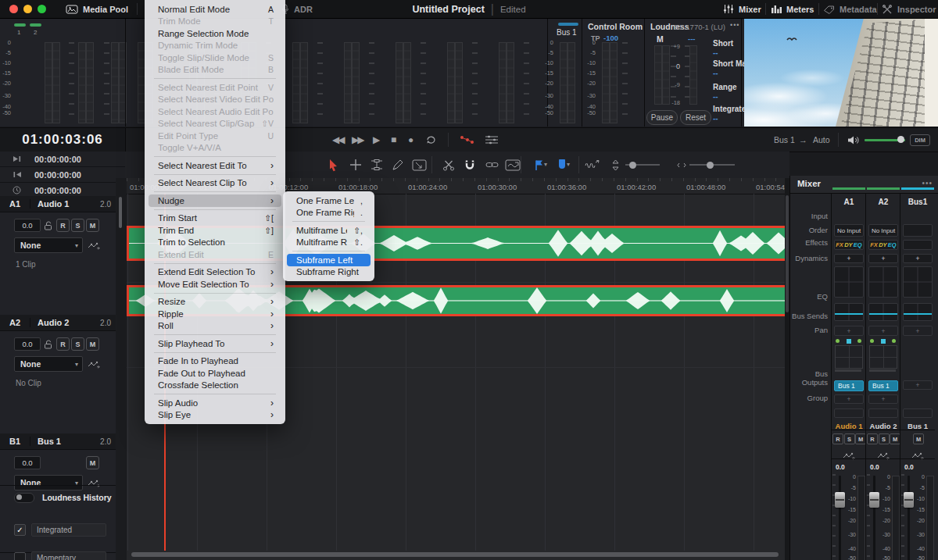 Image resolution: width=938 pixels, height=560 pixels. What do you see at coordinates (20, 530) in the screenshot?
I see `checkbox-integrated: ✓` at bounding box center [20, 530].